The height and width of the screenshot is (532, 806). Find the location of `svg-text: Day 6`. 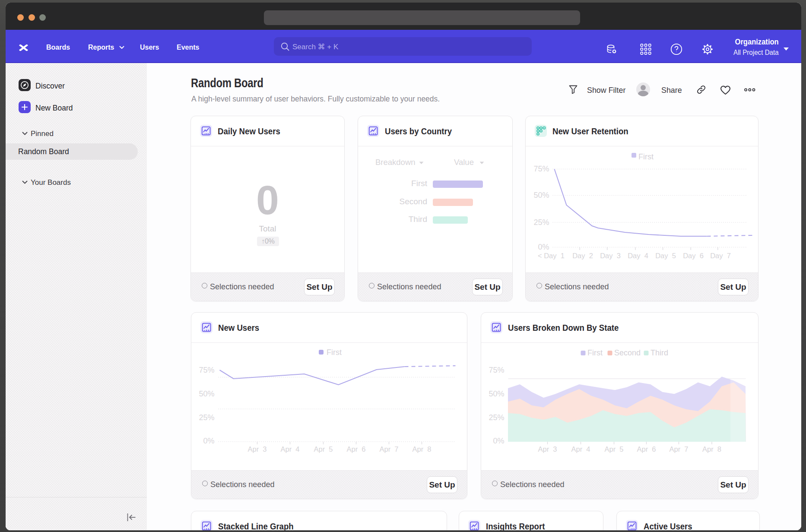

svg-text: Day 6 is located at coordinates (693, 256).